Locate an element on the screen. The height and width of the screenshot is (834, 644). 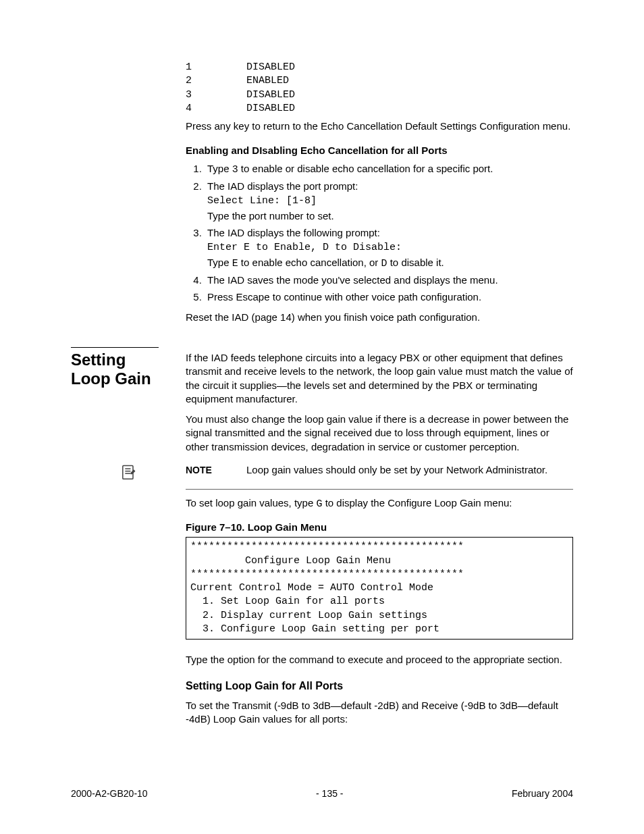
set-transmit-text: To set the Transmit (-9dB to 3dB—default… is located at coordinates (379, 713).